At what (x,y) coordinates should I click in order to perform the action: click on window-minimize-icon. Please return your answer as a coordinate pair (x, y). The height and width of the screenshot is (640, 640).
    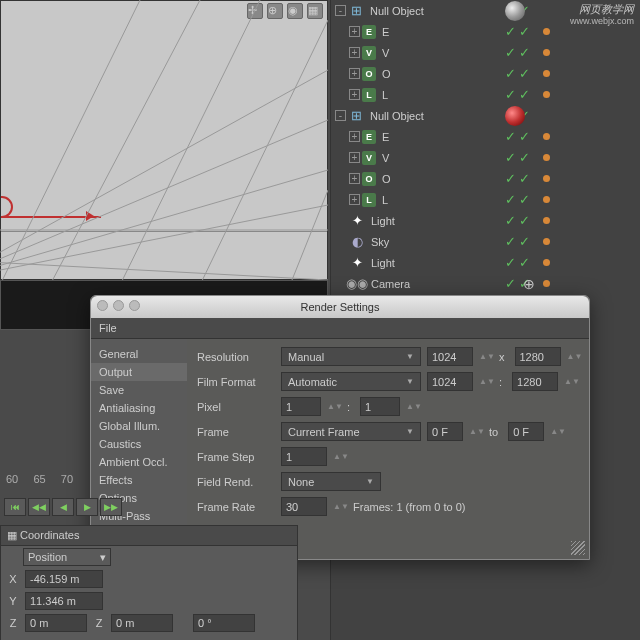
    Looking at the image, I should click on (118, 306).